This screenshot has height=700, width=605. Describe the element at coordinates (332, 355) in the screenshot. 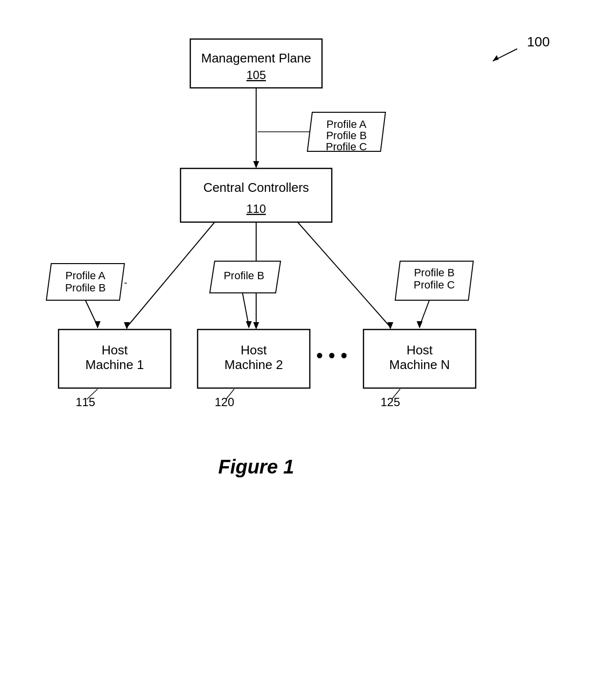

I see `ellipsis: • • •` at that location.